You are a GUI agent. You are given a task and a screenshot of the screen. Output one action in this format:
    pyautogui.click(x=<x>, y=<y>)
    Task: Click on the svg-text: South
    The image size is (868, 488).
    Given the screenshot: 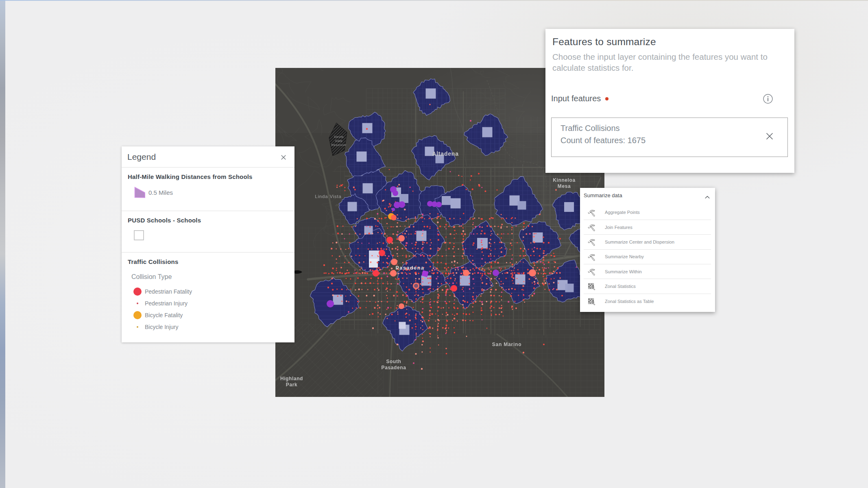 What is the action you would take?
    pyautogui.click(x=394, y=362)
    